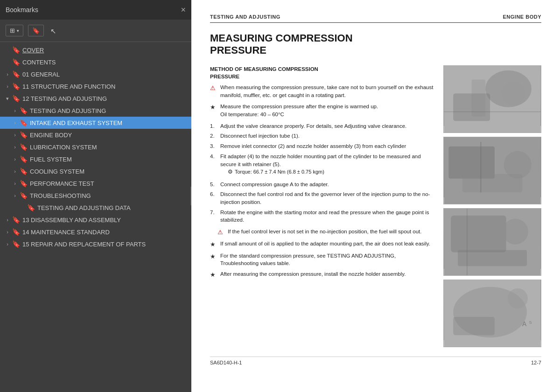 Image resolution: width=560 pixels, height=392 pixels. I want to click on expand-arrow-13-disassembly, so click(7, 220).